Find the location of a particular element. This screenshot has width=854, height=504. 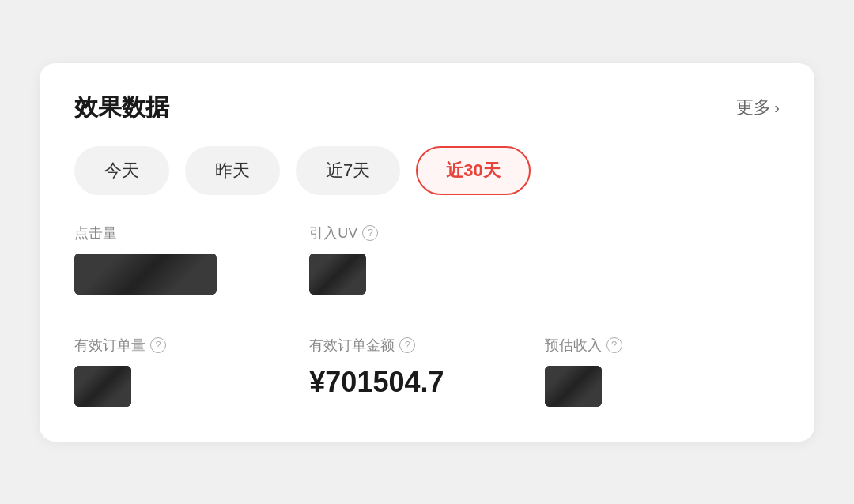

more-label: 更多 is located at coordinates (754, 107).